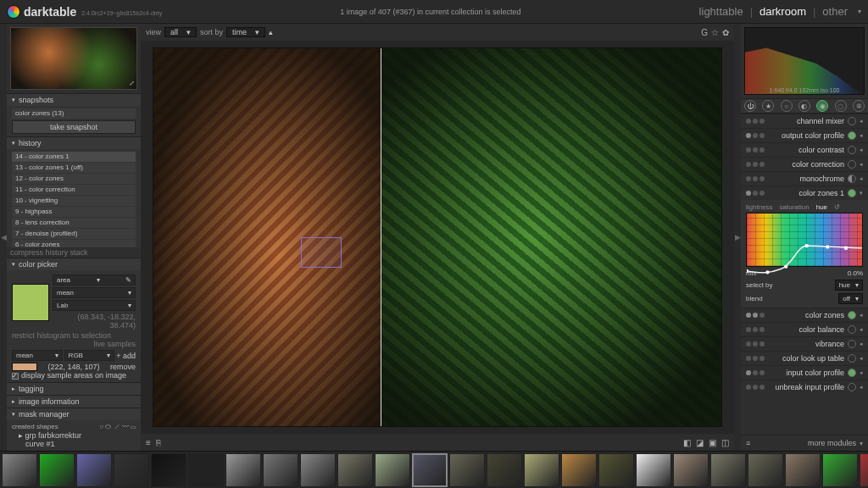 Image resolution: width=868 pixels, height=488 pixels. What do you see at coordinates (804, 61) in the screenshot?
I see `histogram: 1:640 f/4.0 102mm iso 100` at bounding box center [804, 61].